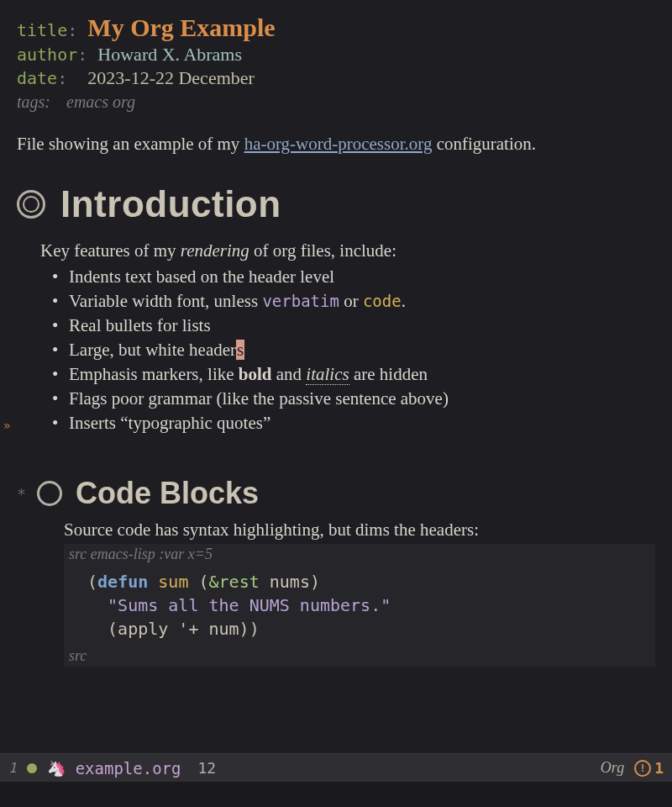 The width and height of the screenshot is (672, 807). What do you see at coordinates (181, 27) in the screenshot?
I see `document-title: My Org Example` at bounding box center [181, 27].